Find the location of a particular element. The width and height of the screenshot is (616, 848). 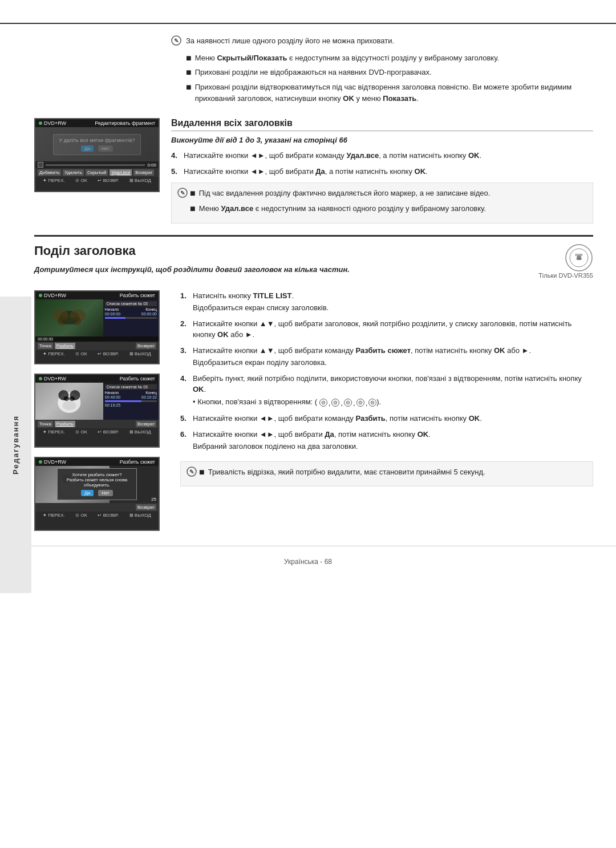

playback-icons: ⊙, ⊙, ⊙, ⊙, ⊙ is located at coordinates (348, 403).